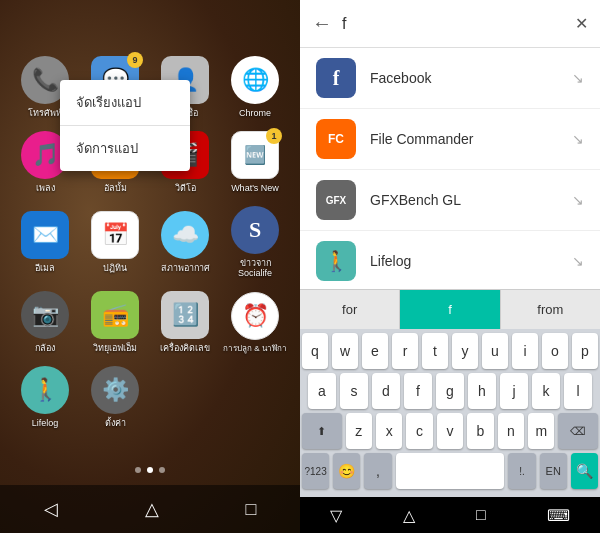 This screenshot has width=600, height=533. I want to click on app-socialife: S ข่าวจาก Socialife, so click(255, 243).